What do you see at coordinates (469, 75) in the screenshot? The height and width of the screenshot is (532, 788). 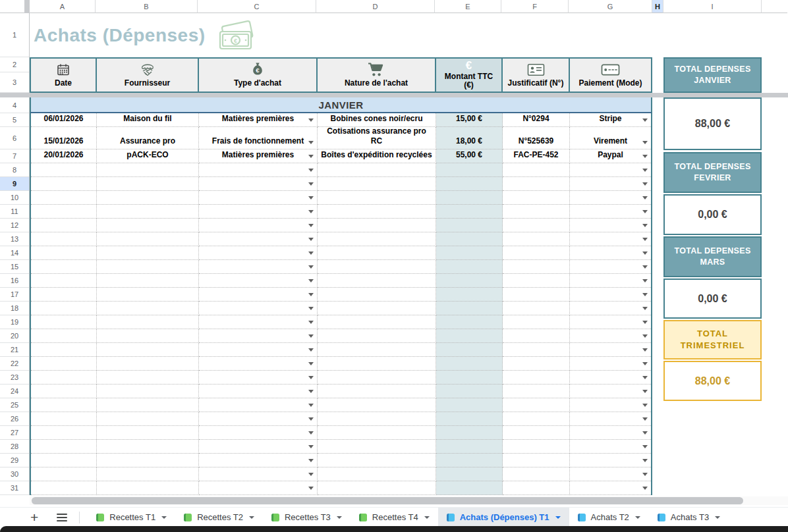 I see `table-header-montant-ttc: €Montant TTC (€)` at bounding box center [469, 75].